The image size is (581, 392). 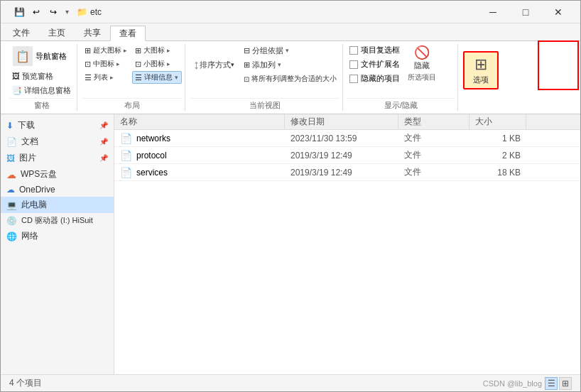 What do you see at coordinates (57, 175) in the screenshot?
I see `sidebar-item-wps: ☁ WPS云盘` at bounding box center [57, 175].